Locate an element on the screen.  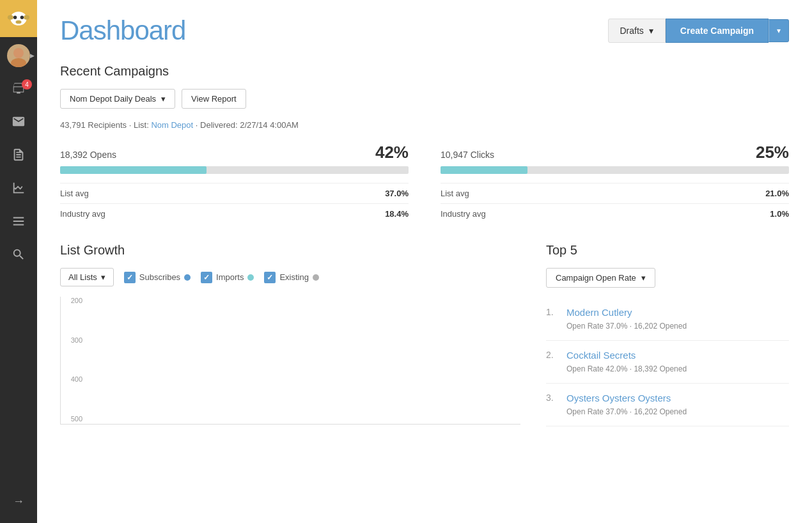
header-actions: Drafts ▾ Create Campaign ▾ is located at coordinates (699, 31).